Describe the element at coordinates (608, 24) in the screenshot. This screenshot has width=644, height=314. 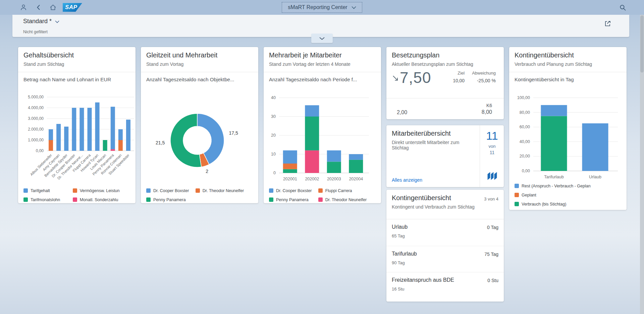
I see `share-button` at that location.